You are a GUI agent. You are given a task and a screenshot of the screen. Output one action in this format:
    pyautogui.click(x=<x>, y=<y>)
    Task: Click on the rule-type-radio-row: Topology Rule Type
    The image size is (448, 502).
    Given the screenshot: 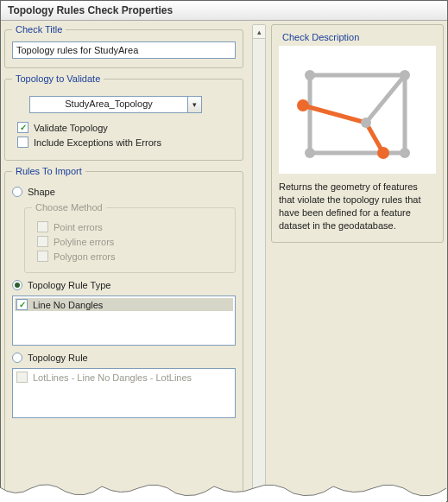 What is the action you would take?
    pyautogui.click(x=124, y=285)
    